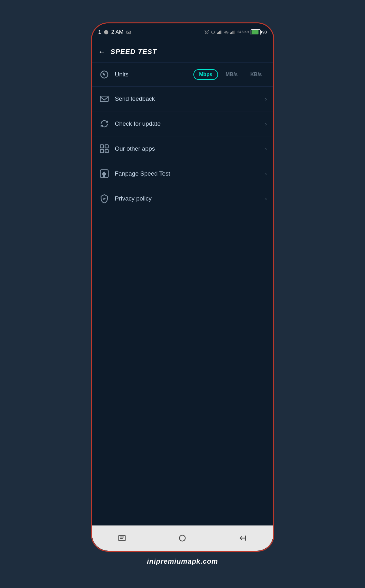  Describe the element at coordinates (274, 121) in the screenshot. I see `volume-up-button` at that location.